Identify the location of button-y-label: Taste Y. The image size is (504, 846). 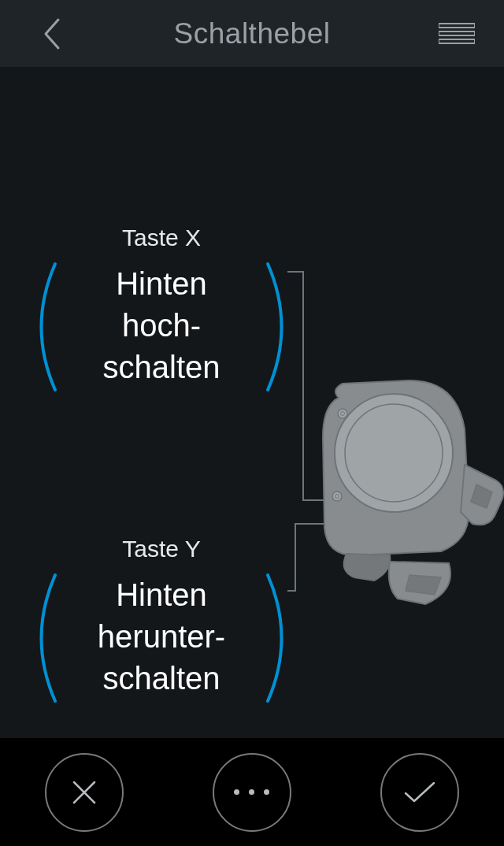
(161, 549).